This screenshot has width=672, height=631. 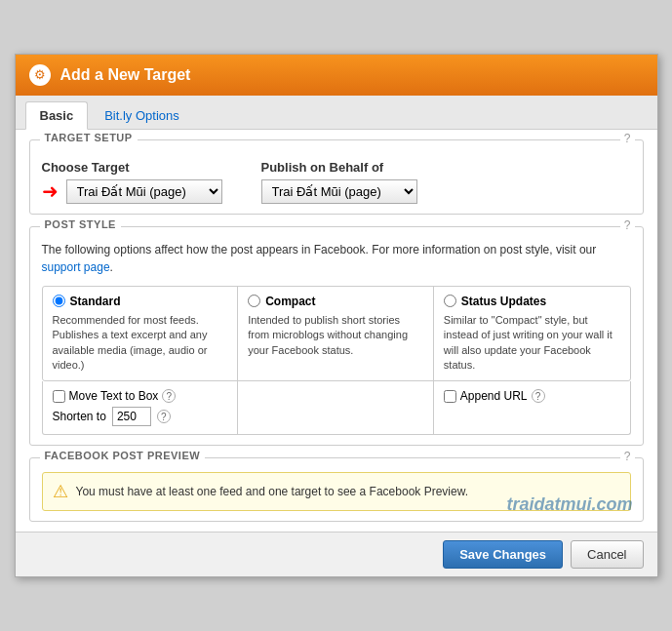 What do you see at coordinates (126, 75) in the screenshot?
I see `window-title: Add a New Target` at bounding box center [126, 75].